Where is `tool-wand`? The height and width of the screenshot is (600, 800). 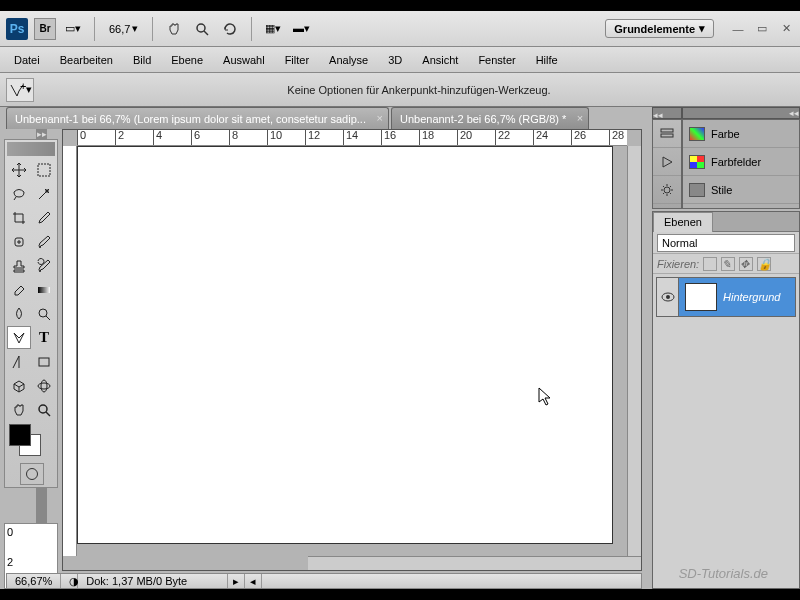 tool-wand is located at coordinates (44, 194).